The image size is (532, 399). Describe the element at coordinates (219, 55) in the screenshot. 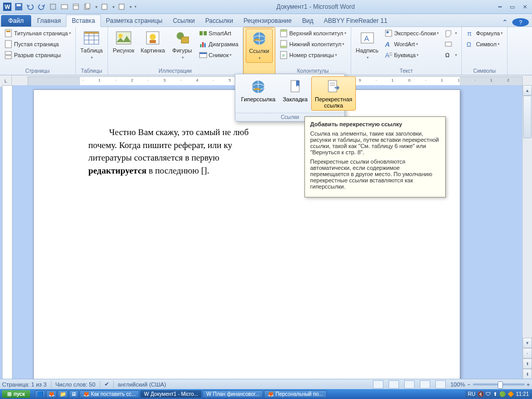

I see `screenshot-button: Снимок▾` at that location.